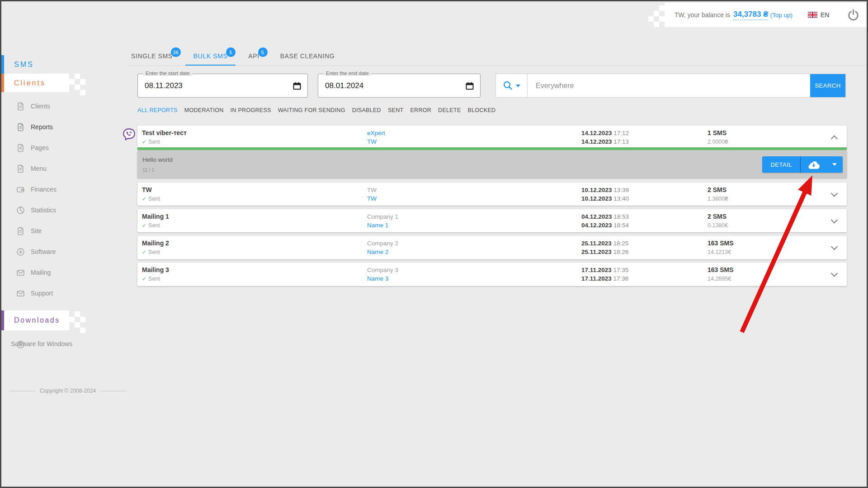  What do you see at coordinates (396, 110) in the screenshot?
I see `status-tab-sent: SENT` at bounding box center [396, 110].